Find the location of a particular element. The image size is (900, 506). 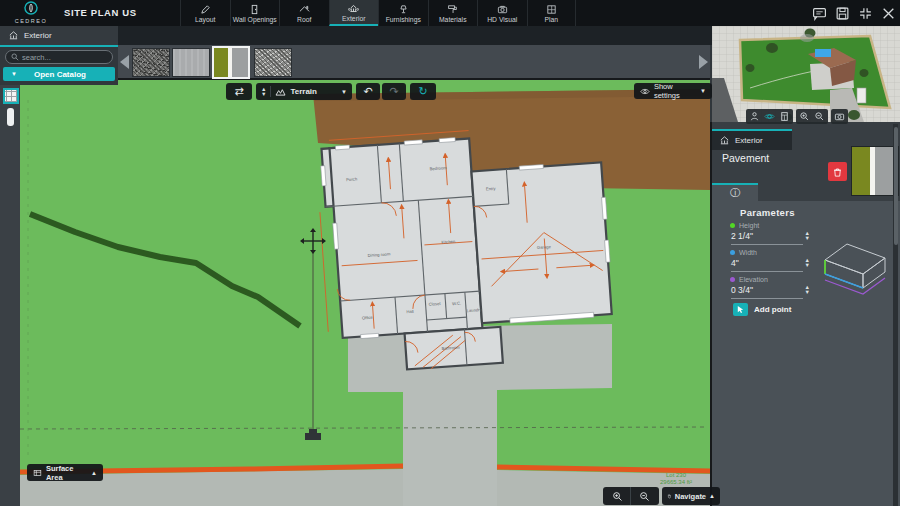

plan-view-icon is located at coordinates (784, 116).